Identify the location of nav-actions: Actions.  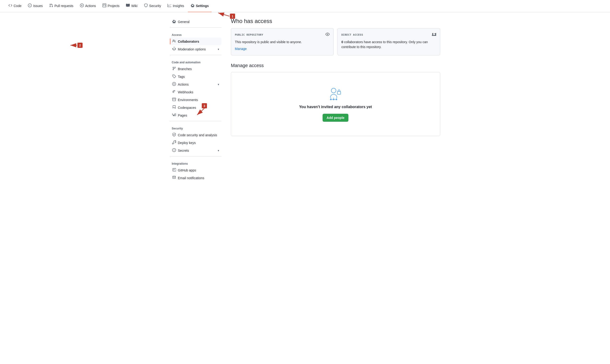
(88, 6).